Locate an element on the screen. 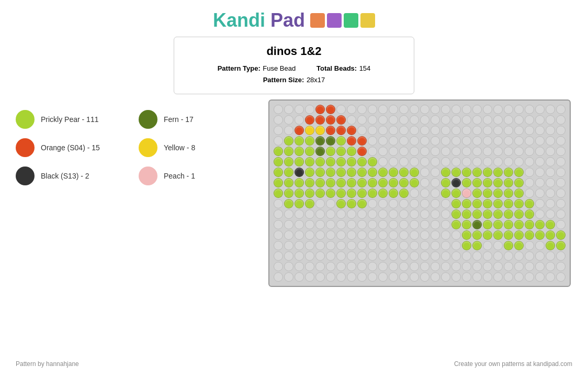 Image resolution: width=588 pixels, height=377 pixels. color-swatch-orange is located at coordinates (25, 148).